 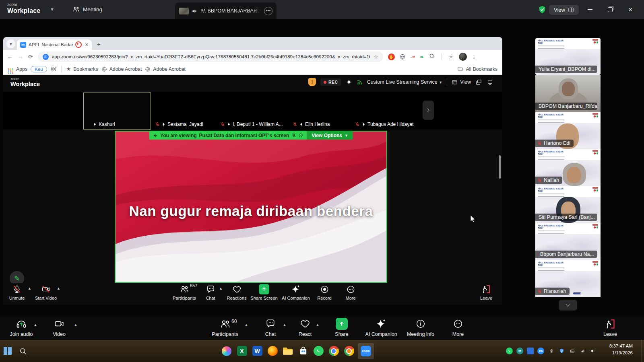 I want to click on back-icon: ←, so click(x=10, y=57).